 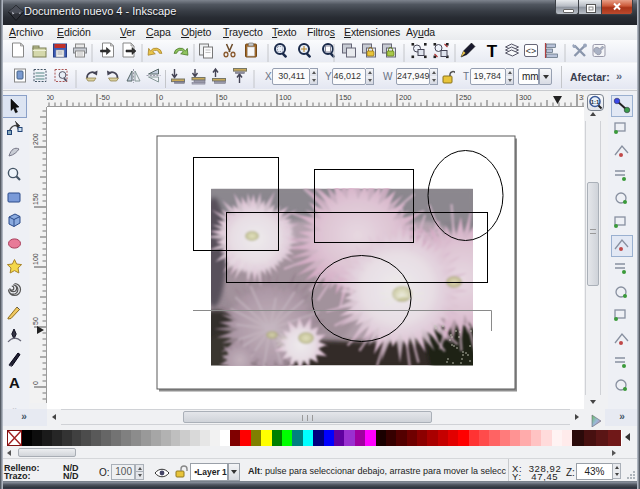 What do you see at coordinates (466, 98) in the screenshot?
I see `svg-text: 250` at bounding box center [466, 98].